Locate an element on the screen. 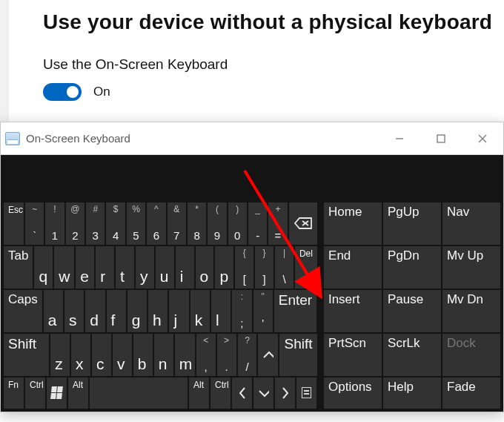 Image resolution: width=504 pixels, height=422 pixels. key-m: m is located at coordinates (185, 355).